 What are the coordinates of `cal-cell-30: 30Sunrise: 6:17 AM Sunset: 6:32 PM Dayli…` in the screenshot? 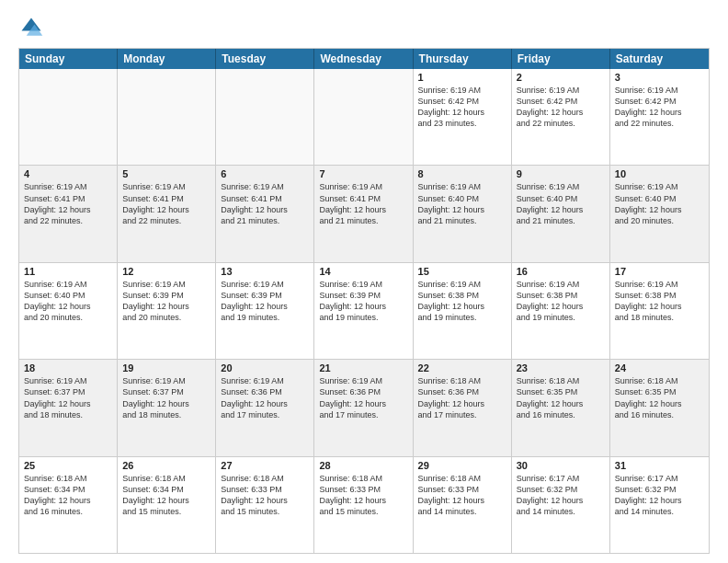 It's located at (561, 505).